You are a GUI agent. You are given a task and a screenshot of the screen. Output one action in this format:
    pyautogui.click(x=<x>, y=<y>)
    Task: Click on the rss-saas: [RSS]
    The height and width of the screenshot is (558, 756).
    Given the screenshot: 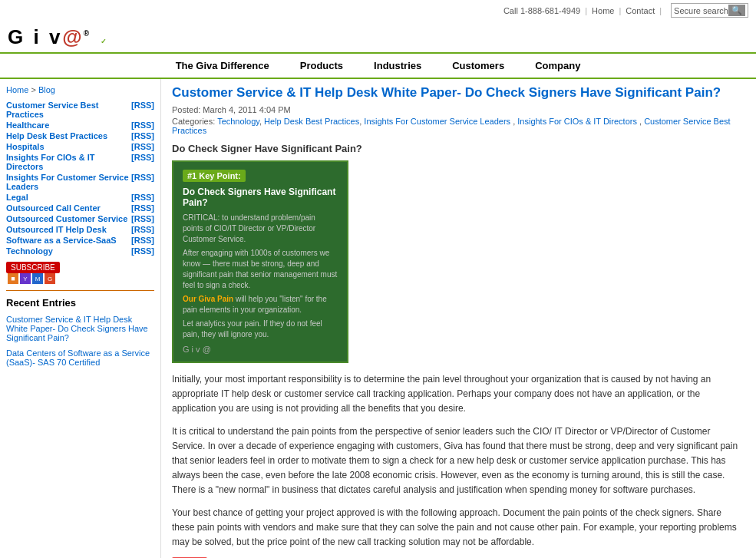 What is the action you would take?
    pyautogui.click(x=143, y=240)
    